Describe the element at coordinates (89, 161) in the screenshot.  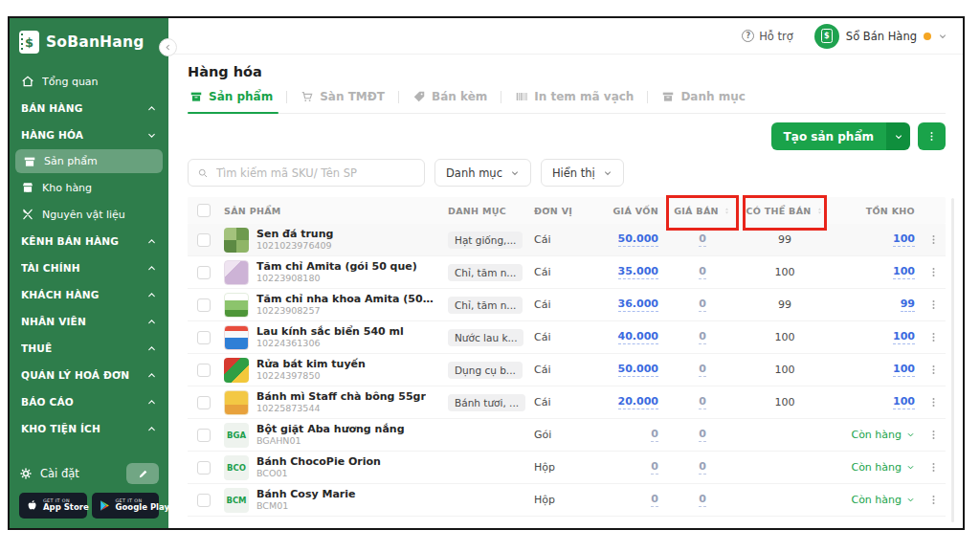
I see `sidebar-item-san-pham: Sản phẩm` at that location.